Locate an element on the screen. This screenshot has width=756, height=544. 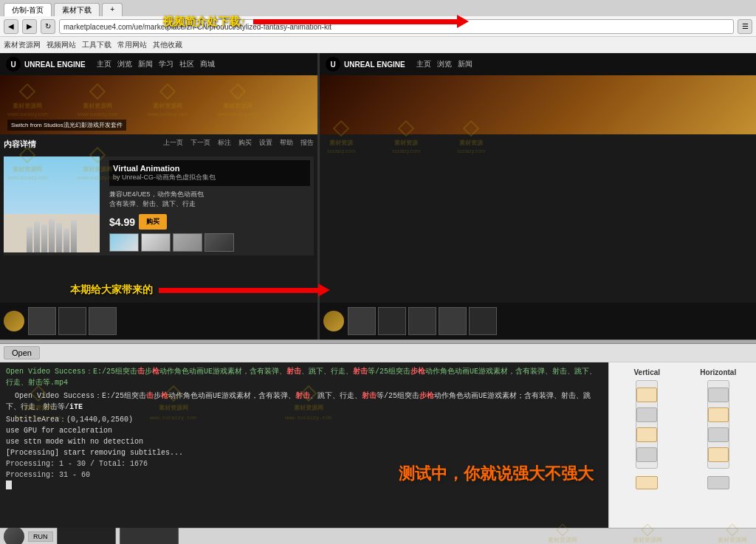
nav-store: 商城 is located at coordinates (207, 64).